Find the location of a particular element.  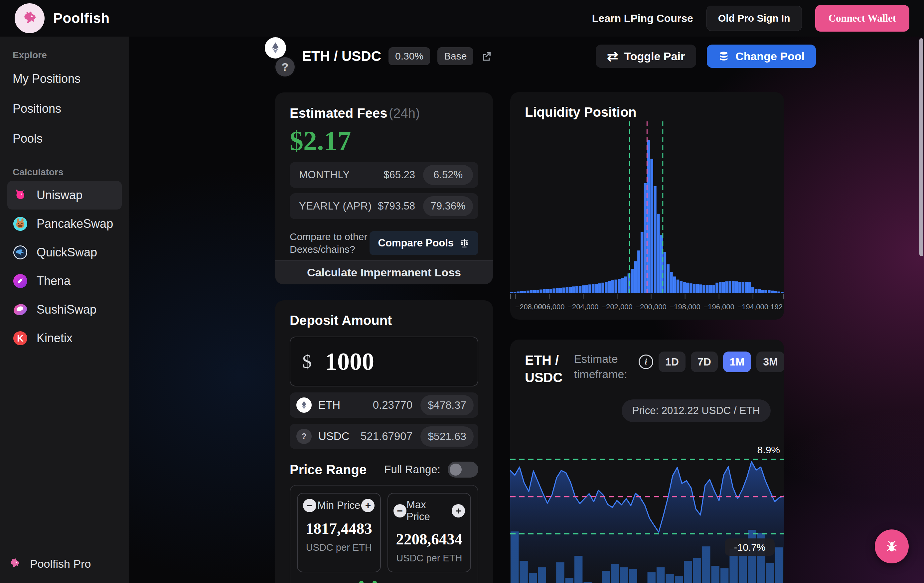

top-nav: Poolfish Learn LPing Course Old Pro Sign… is located at coordinates (462, 18).